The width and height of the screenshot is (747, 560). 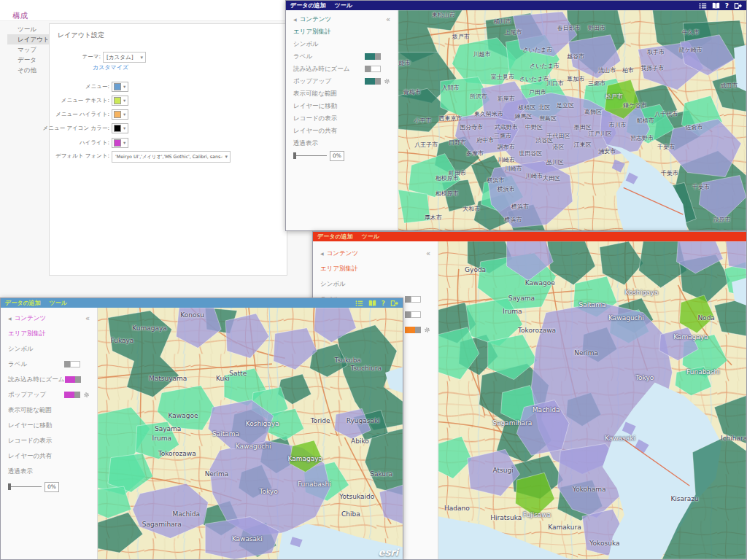 I want to click on menu-color-picker: ▾, so click(x=120, y=87).